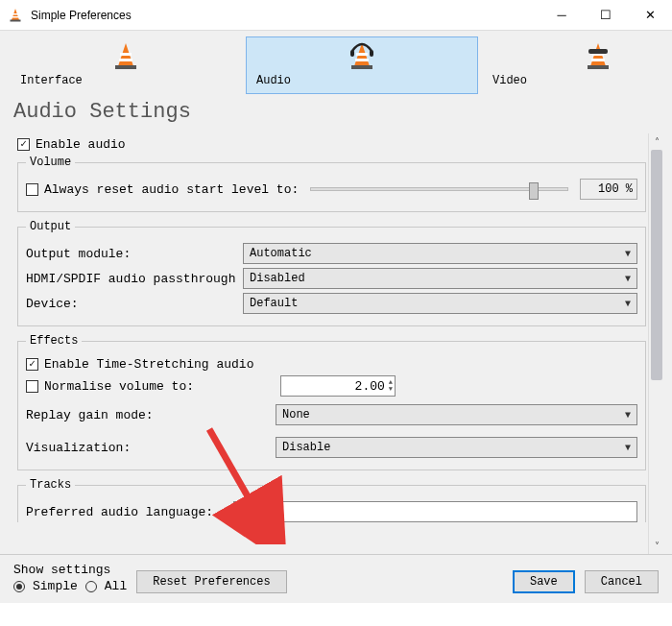 Image resolution: width=672 pixels, height=626 pixels. I want to click on minimize-button: ─, so click(562, 15).